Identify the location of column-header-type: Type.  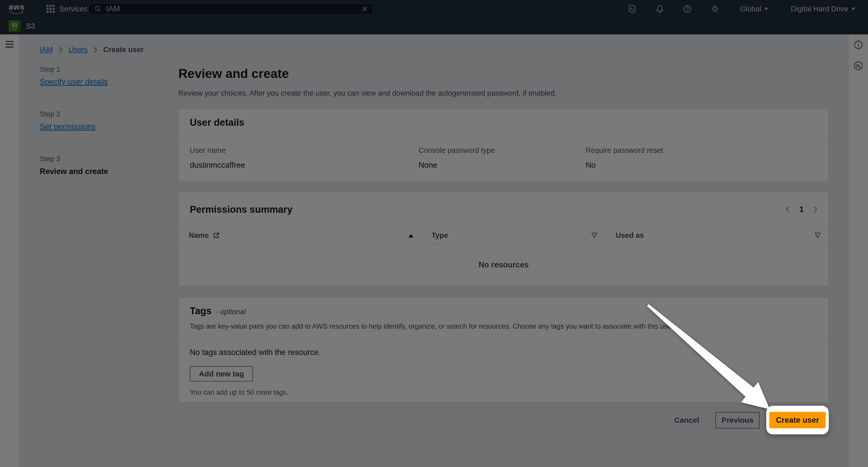
(513, 235).